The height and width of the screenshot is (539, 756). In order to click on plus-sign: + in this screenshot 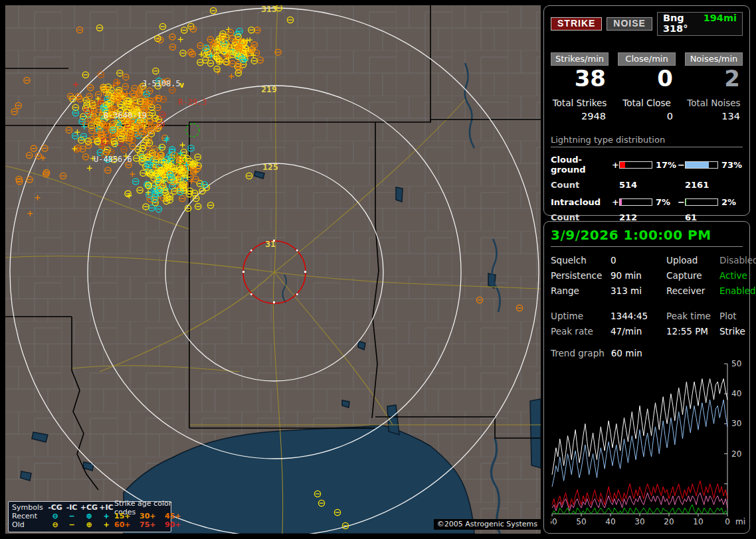, I will do `click(615, 202)`.